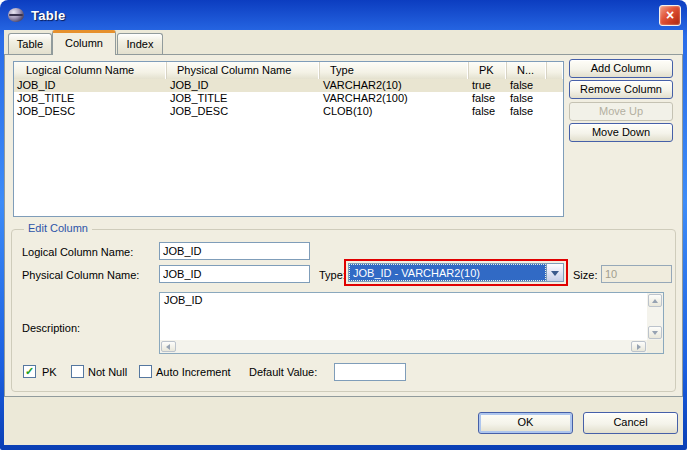 Image resolution: width=687 pixels, height=450 pixels. Describe the element at coordinates (655, 316) in the screenshot. I see `vertical-scrollbar` at that location.